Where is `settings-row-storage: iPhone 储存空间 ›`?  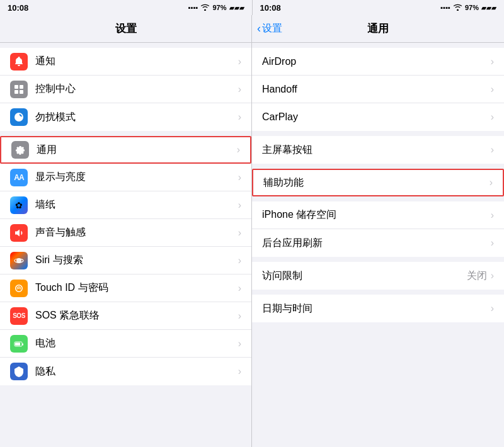 settings-row-storage: iPhone 储存空间 › is located at coordinates (378, 215).